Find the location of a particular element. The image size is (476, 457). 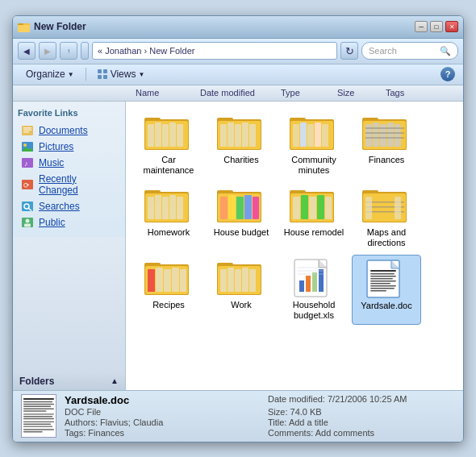

search-field: Search 🔍 is located at coordinates (410, 51).